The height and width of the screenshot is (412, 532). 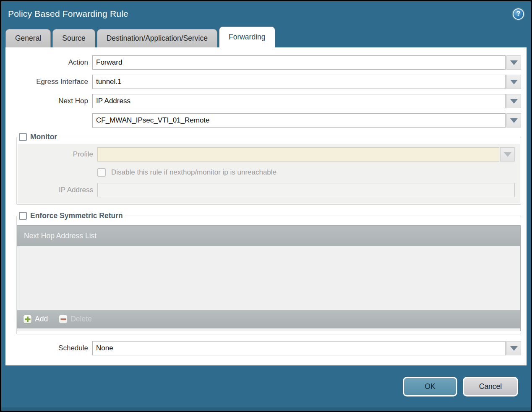 I want to click on add-button-label: Add, so click(x=41, y=319).